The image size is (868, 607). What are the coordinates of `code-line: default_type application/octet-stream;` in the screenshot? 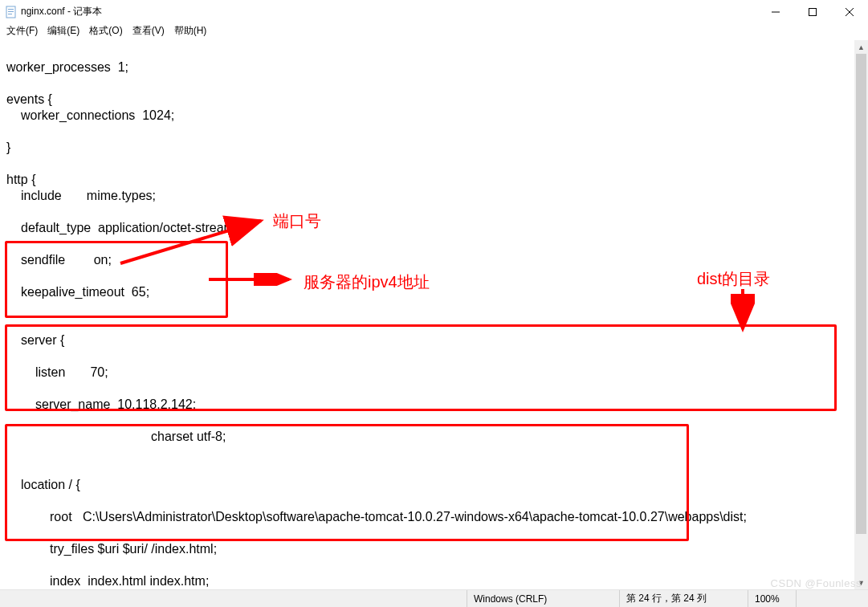 It's located at (435, 228).